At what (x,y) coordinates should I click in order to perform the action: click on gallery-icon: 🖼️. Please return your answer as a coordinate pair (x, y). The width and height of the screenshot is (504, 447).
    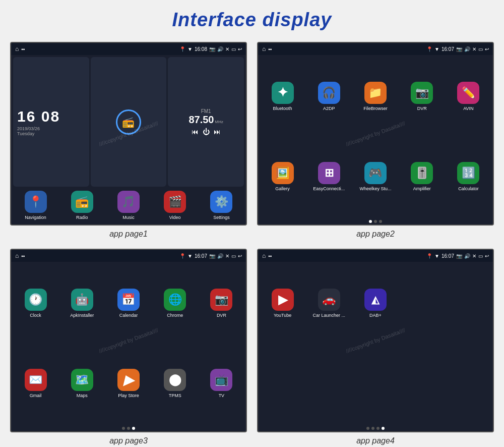
    Looking at the image, I should click on (283, 173).